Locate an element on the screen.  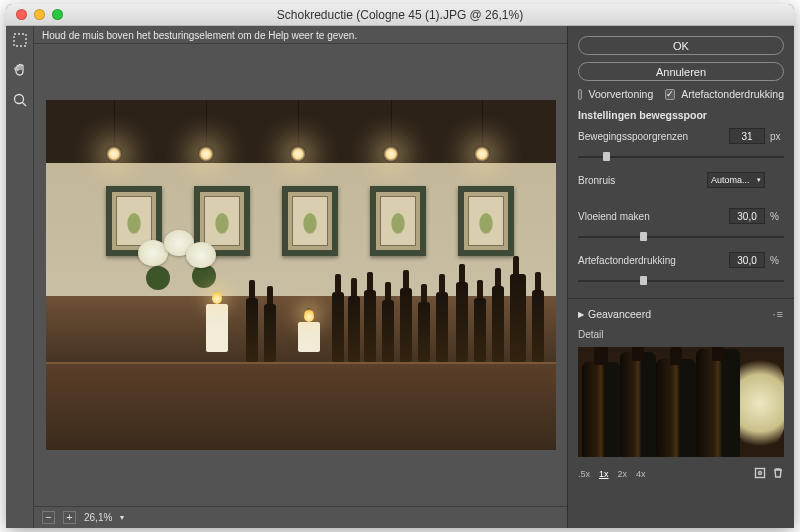
triangle-right-icon: ▶ is located at coordinates (581, 314).